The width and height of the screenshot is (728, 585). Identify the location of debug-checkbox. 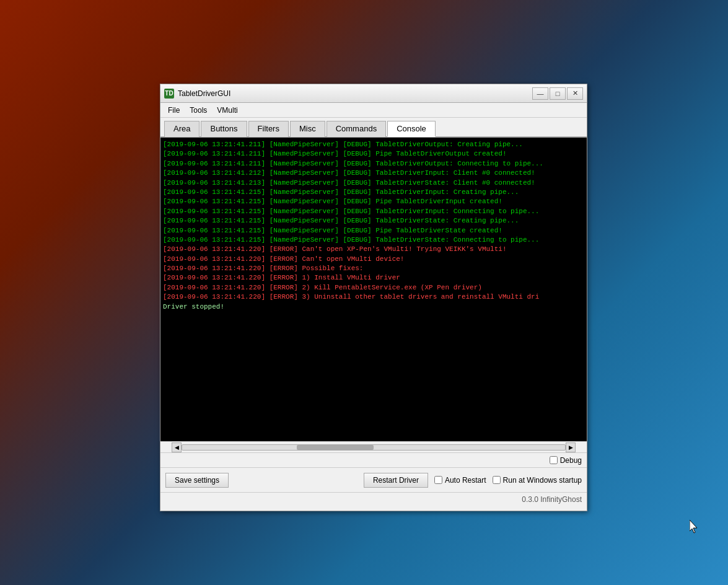
(554, 460).